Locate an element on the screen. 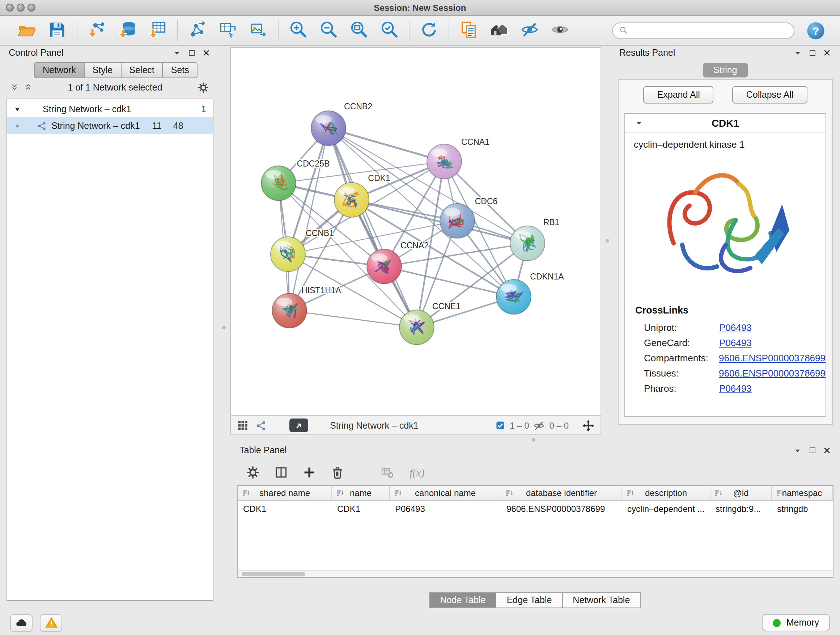  close-window-button is located at coordinates (10, 8).